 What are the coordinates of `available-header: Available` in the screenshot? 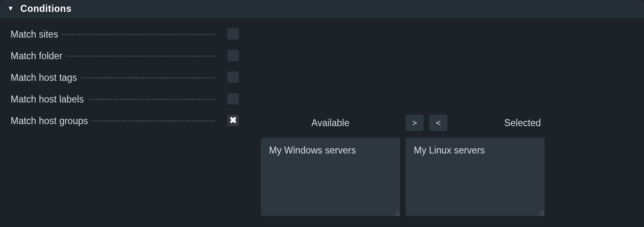 It's located at (330, 123).